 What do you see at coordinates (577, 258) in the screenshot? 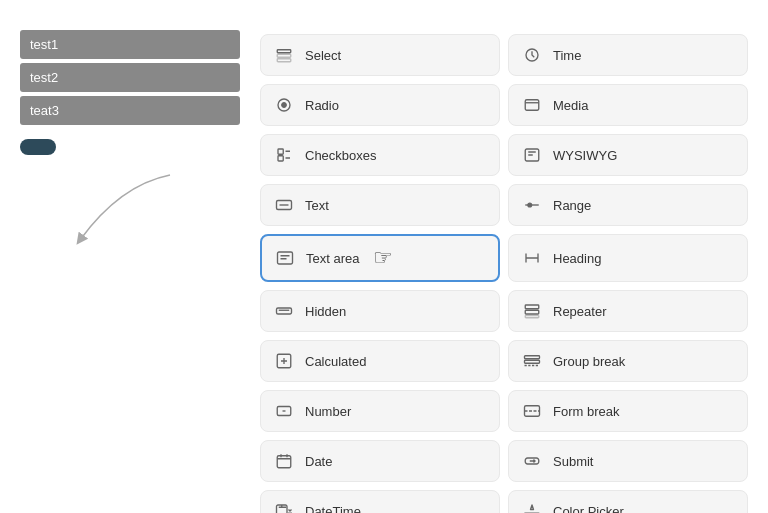
I see `heading-label: Heading` at bounding box center [577, 258].